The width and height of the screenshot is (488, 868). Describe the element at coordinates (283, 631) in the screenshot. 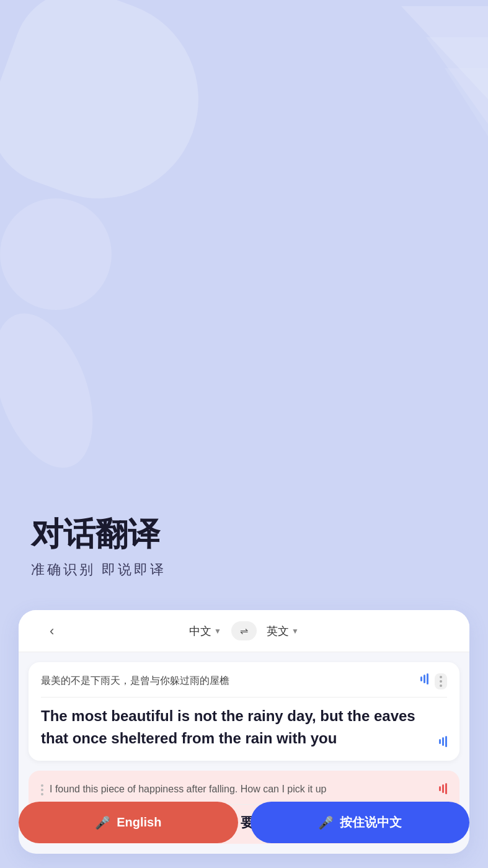

I see `target-language-button: 英文 ▼` at that location.